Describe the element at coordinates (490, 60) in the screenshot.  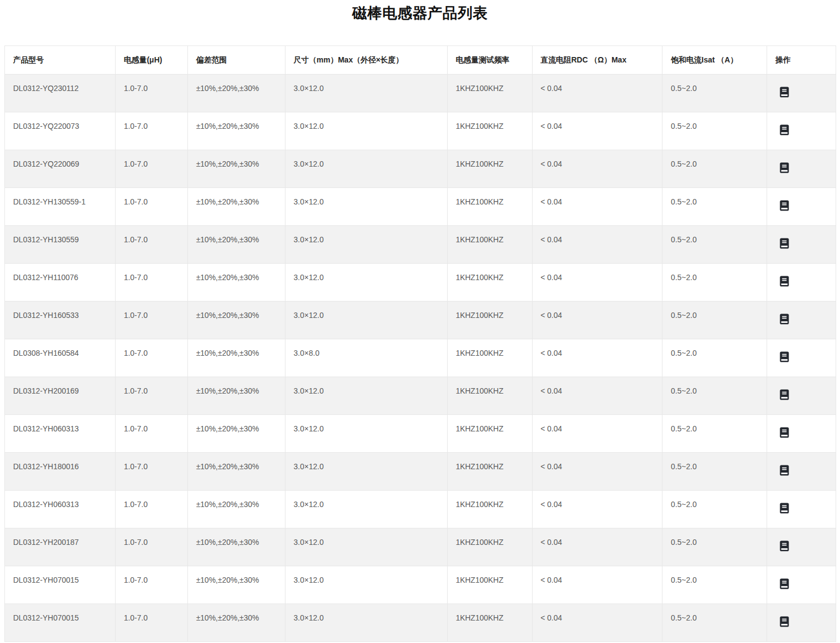
I see `column-header-test_freq: 电感量测试频率` at that location.